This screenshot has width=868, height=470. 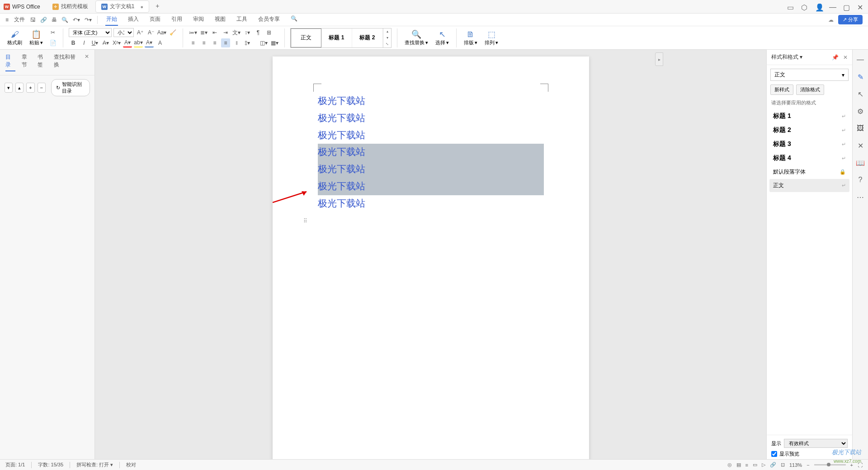 What do you see at coordinates (90, 33) in the screenshot?
I see `font-name-select: 宋体 (正文)` at bounding box center [90, 33].